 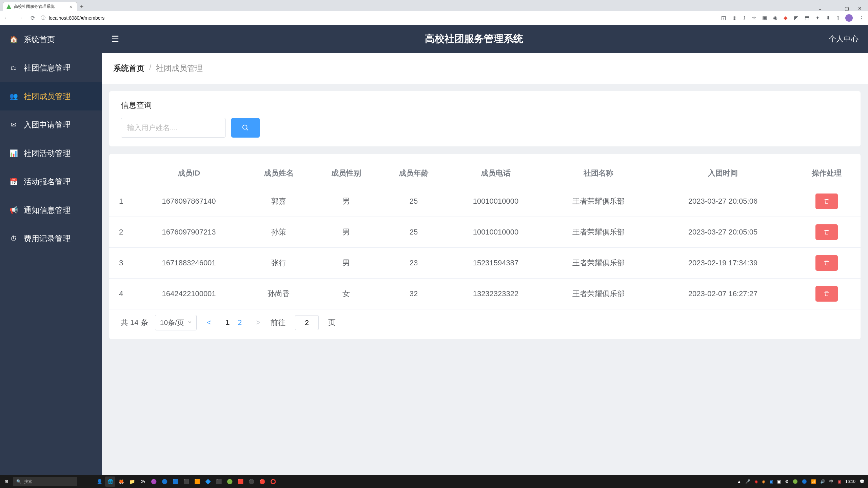 What do you see at coordinates (279, 263) in the screenshot?
I see `table-cell: 张行` at bounding box center [279, 263].